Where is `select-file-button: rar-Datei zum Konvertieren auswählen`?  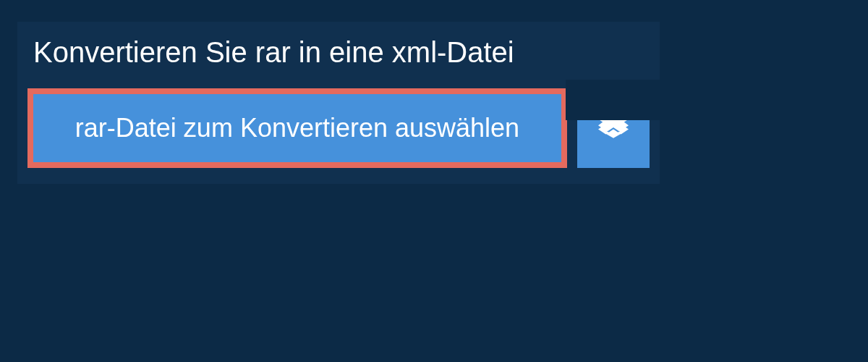 select-file-button: rar-Datei zum Konvertieren auswählen is located at coordinates (297, 128).